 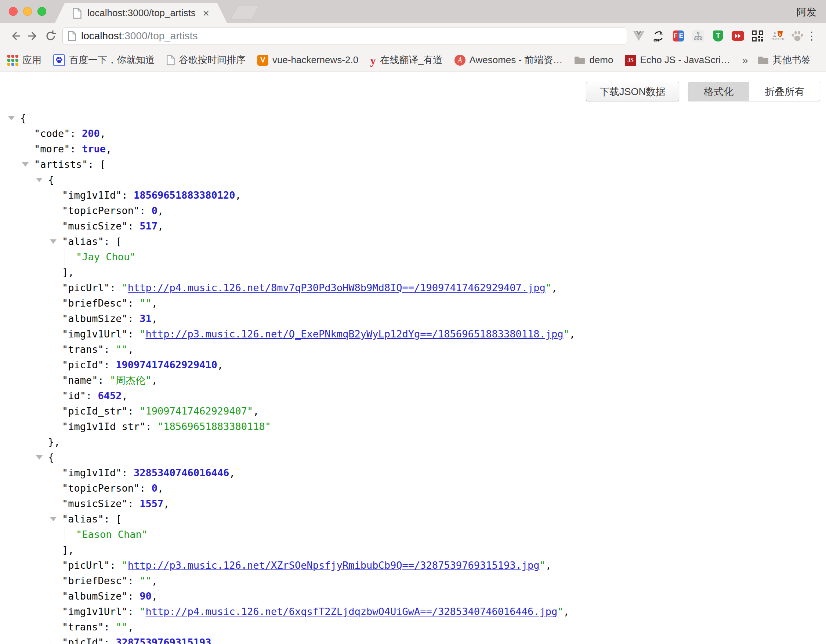 I want to click on json-token: "img1v1Id_str", so click(x=104, y=427).